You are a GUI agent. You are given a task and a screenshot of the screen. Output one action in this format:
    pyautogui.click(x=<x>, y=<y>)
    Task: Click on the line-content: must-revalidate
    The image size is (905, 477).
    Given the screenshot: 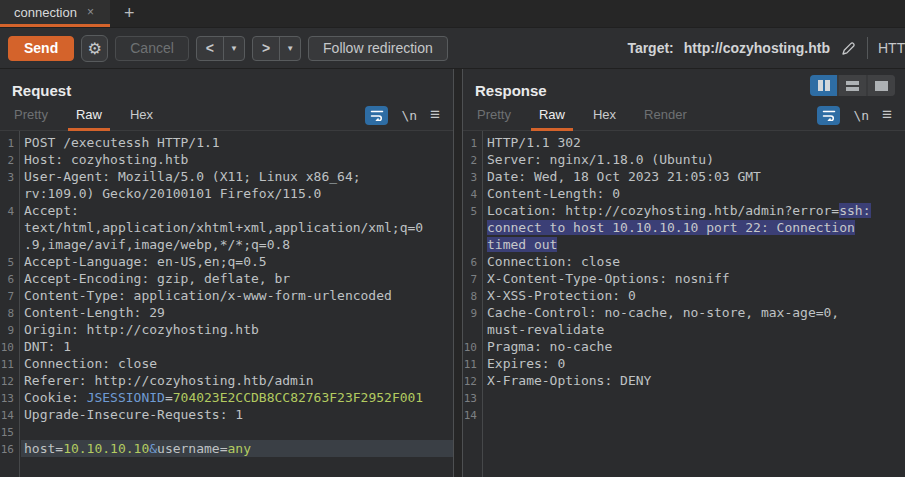 What is the action you would take?
    pyautogui.click(x=540, y=330)
    